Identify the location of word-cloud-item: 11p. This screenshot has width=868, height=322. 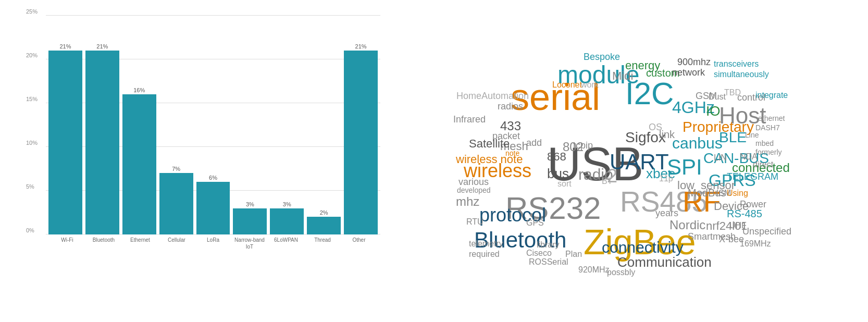
(666, 179).